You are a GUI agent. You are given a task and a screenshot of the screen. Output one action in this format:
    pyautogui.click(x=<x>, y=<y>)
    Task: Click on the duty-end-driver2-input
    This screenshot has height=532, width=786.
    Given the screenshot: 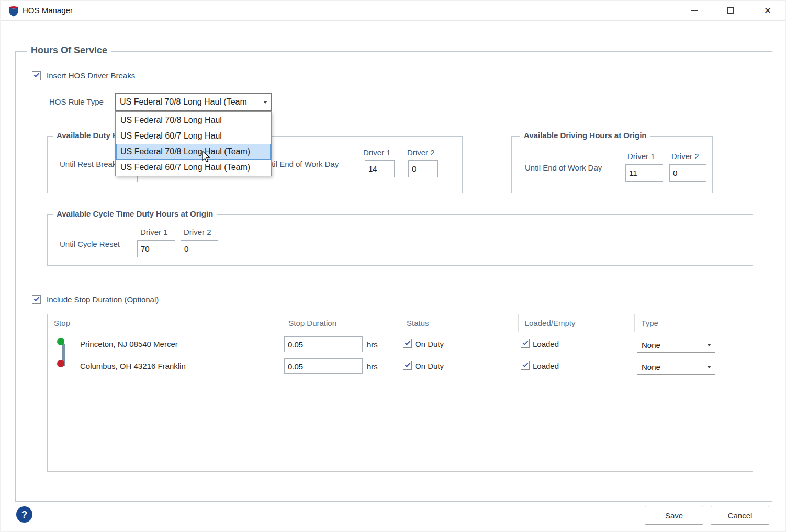 What is the action you would take?
    pyautogui.click(x=423, y=168)
    